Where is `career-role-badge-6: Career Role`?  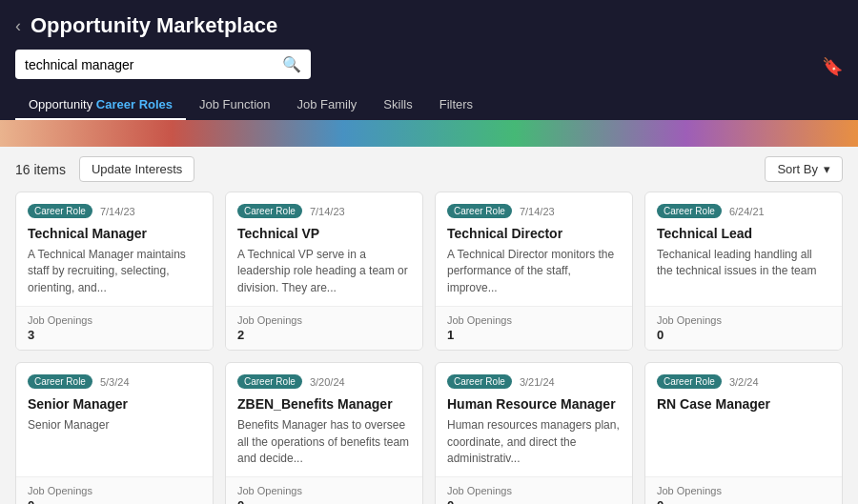 career-role-badge-6: Career Role is located at coordinates (480, 381).